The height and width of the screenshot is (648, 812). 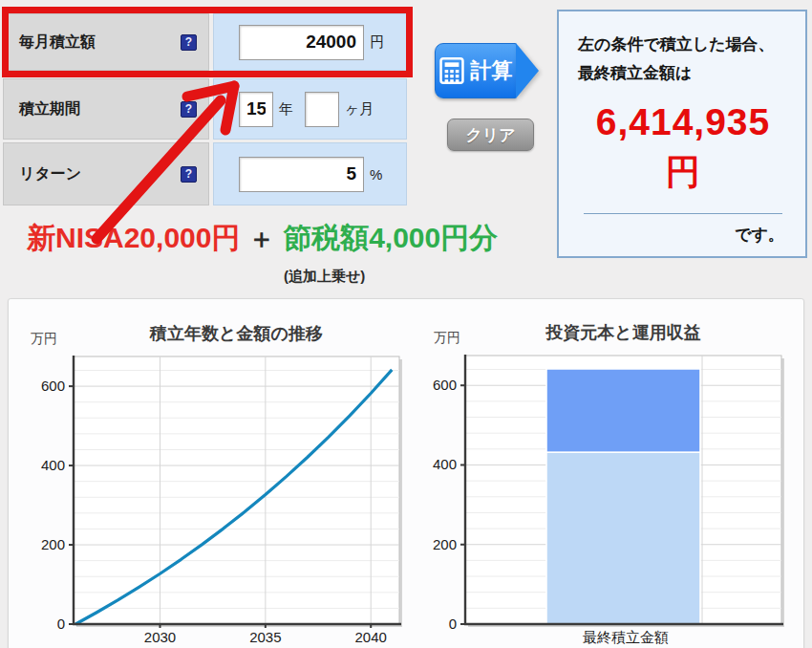 I want to click on period-label-cell: 積立期間 ?, so click(x=106, y=109).